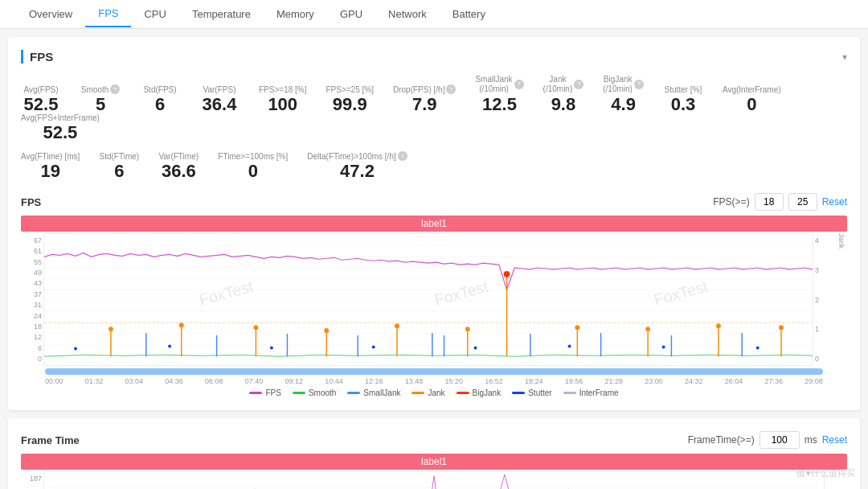 This screenshot has width=868, height=489. Describe the element at coordinates (349, 90) in the screenshot. I see `stat-fps-gte-25-label: FPS>=25 [%]` at that location.